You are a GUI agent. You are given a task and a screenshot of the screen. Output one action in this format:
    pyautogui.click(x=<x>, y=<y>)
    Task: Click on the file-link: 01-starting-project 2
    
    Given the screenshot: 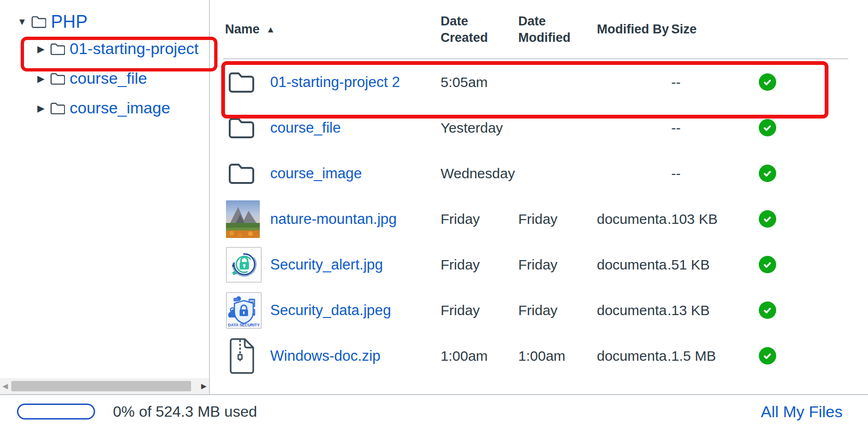 What is the action you would take?
    pyautogui.click(x=355, y=82)
    